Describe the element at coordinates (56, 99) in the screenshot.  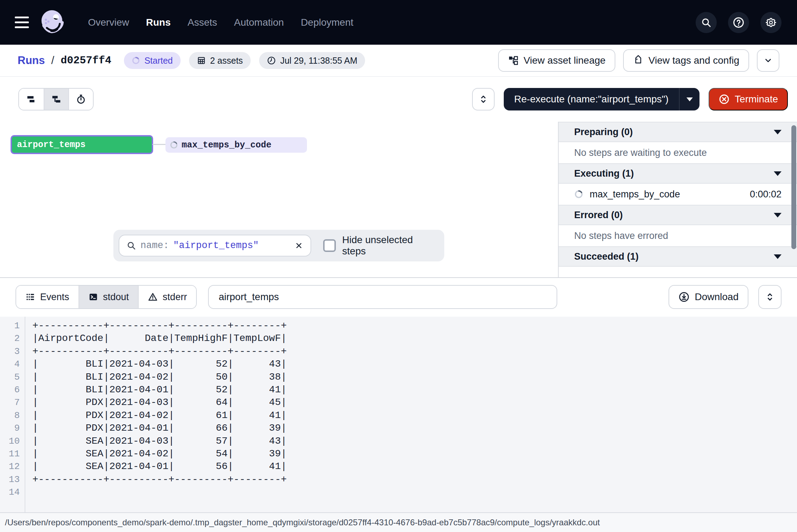
I see `gantt-waterfall-icon` at that location.